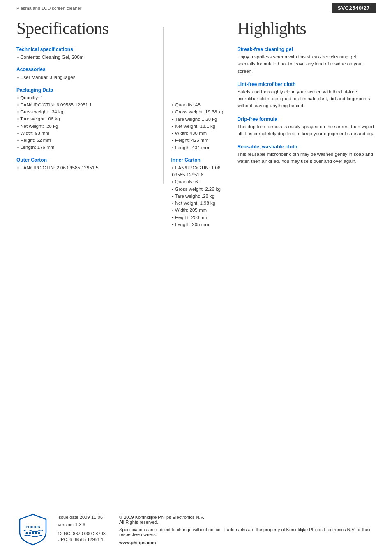 This screenshot has height=555, width=392. Describe the element at coordinates (85, 119) in the screenshot. I see `packaging-data-section: Packaging Data Quantity: 1 EAN/UPC/GTIN:…` at that location.